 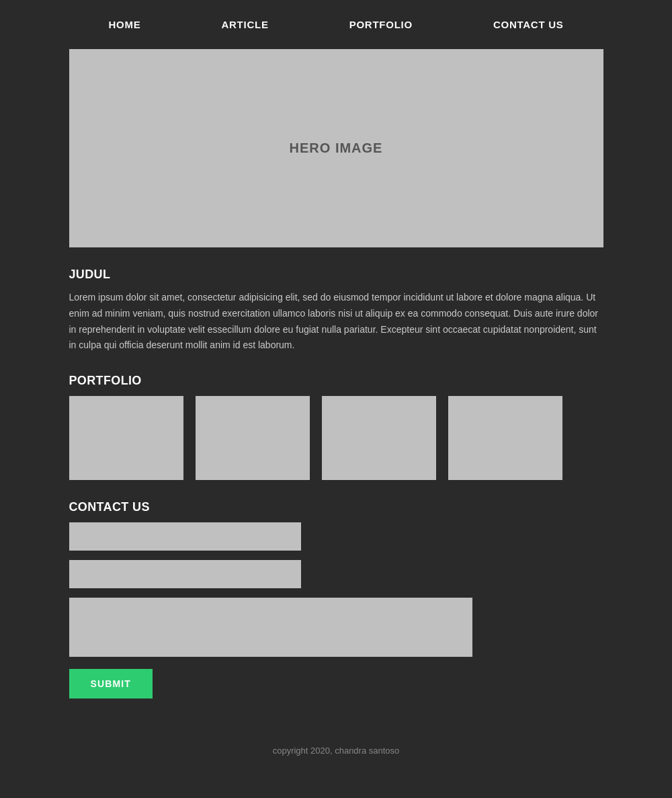 I want to click on submit-button: SUBMIT, so click(x=111, y=684).